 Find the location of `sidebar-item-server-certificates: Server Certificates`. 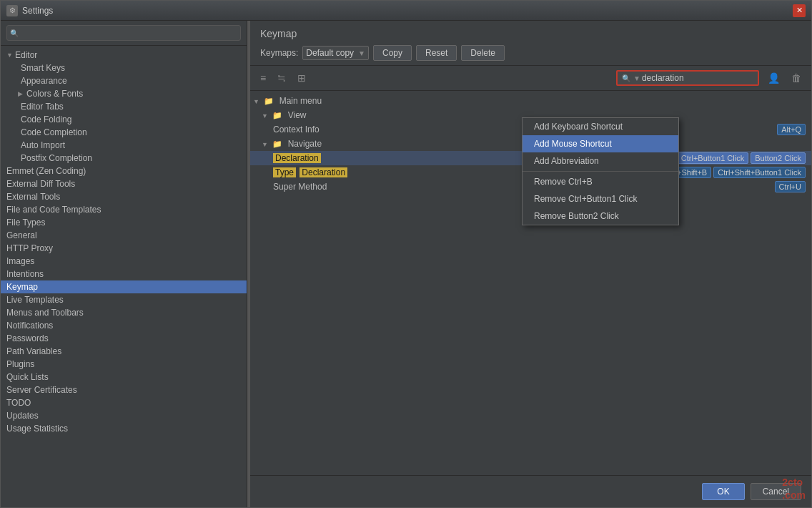

sidebar-item-server-certificates: Server Certificates is located at coordinates (124, 390).